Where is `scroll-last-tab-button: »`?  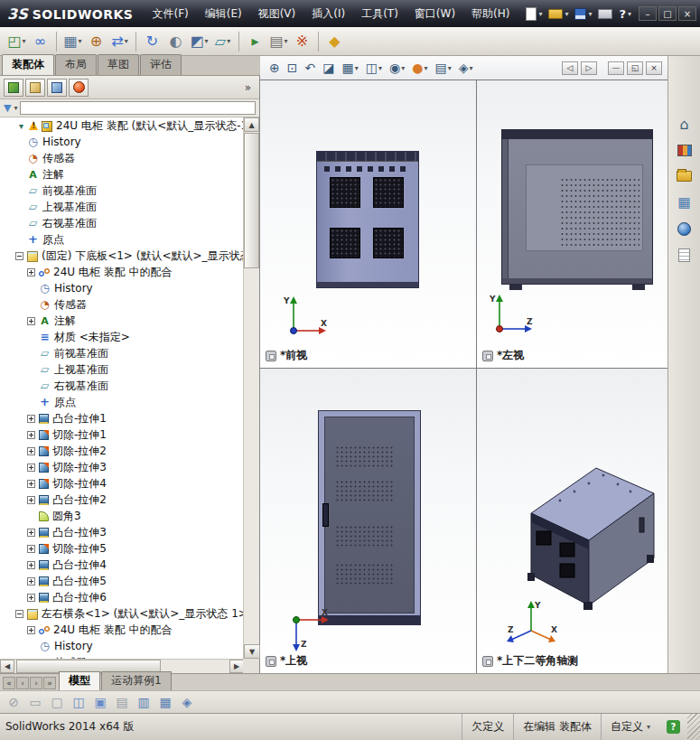
scroll-last-tab-button: » is located at coordinates (50, 683).